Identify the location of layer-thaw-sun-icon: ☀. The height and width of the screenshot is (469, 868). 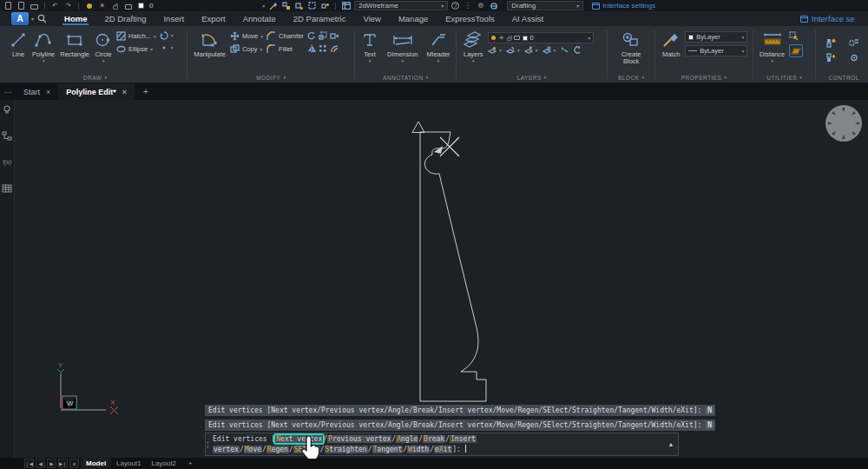
(501, 38).